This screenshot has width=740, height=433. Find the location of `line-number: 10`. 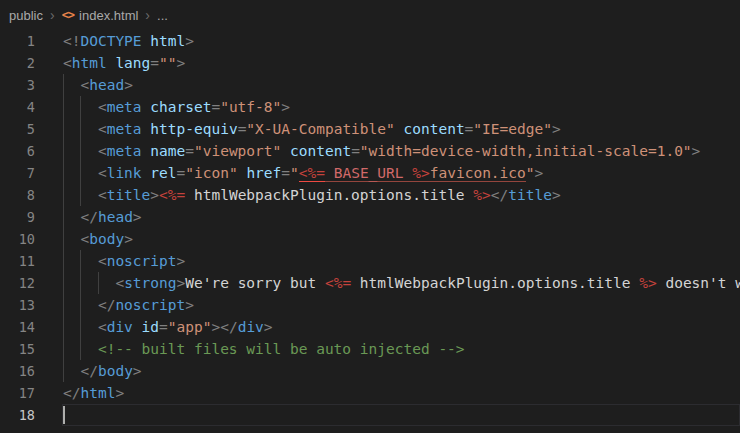

line-number: 10 is located at coordinates (18, 239).